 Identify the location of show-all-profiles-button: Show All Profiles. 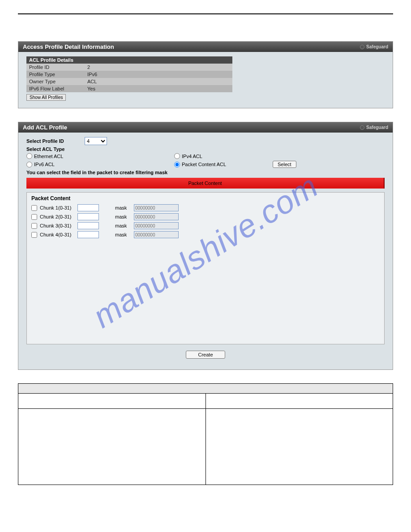
(46, 98).